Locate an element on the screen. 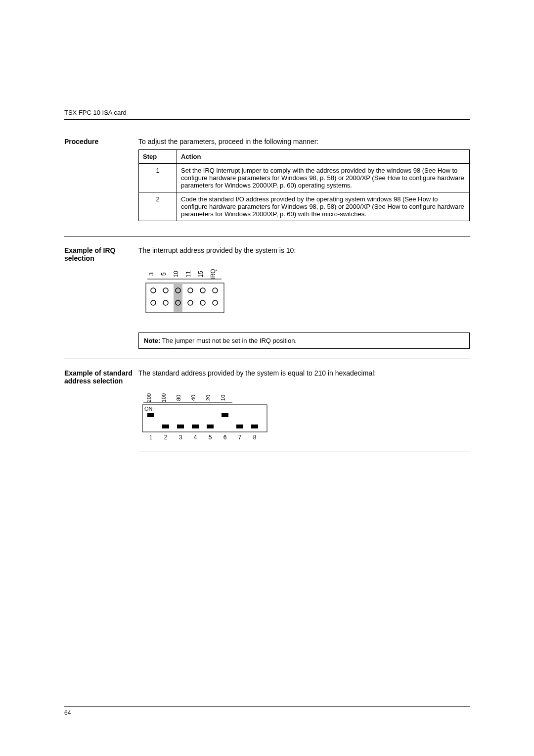 This screenshot has width=534, height=756. switch-number: 1 is located at coordinates (151, 437).